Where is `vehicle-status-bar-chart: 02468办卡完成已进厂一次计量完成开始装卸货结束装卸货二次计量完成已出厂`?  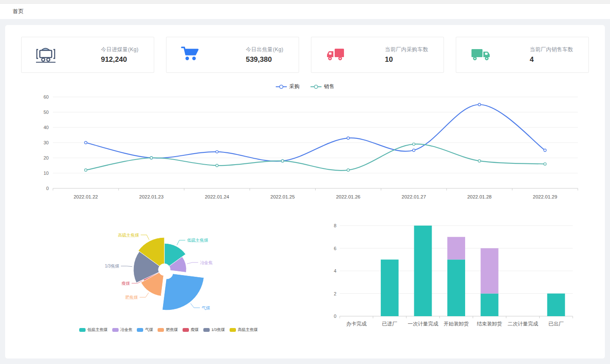 vehicle-status-bar-chart: 02468办卡完成已进厂一次计量完成开始装卸货结束装卸货二次计量完成已出厂 is located at coordinates (451, 275).